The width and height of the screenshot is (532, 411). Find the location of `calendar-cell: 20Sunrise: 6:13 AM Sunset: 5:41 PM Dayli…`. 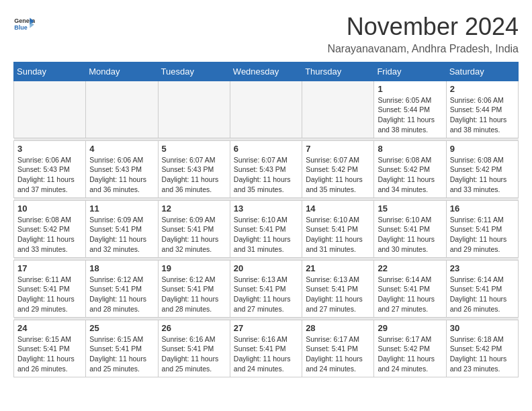

calendar-cell: 20Sunrise: 6:13 AM Sunset: 5:41 PM Dayli… is located at coordinates (266, 289).